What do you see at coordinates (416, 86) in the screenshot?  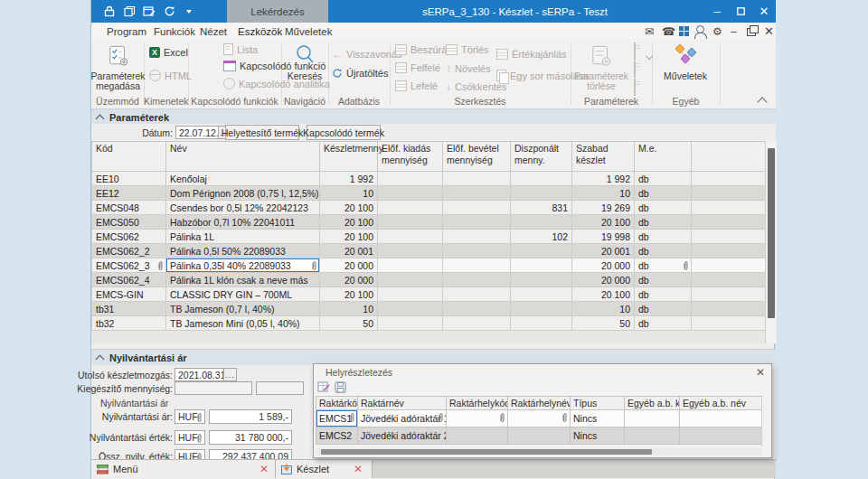 I see `lefele-button: Lefelé` at bounding box center [416, 86].